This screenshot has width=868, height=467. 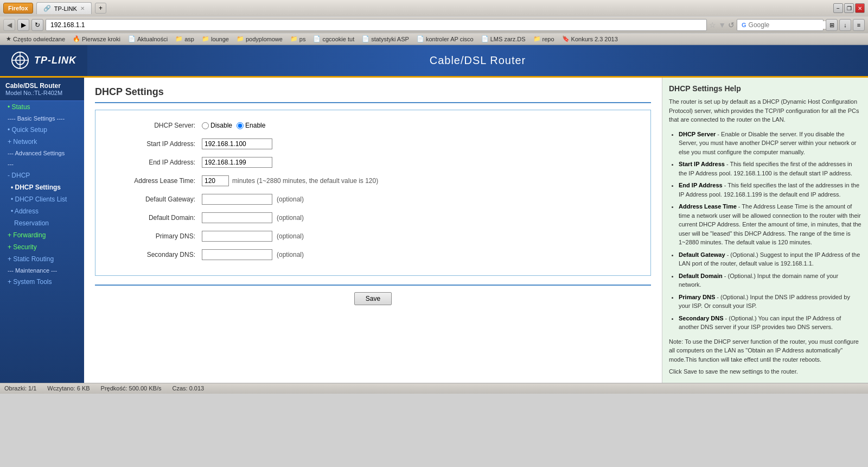 I want to click on help-title: DHCP Settings Help, so click(x=765, y=89).